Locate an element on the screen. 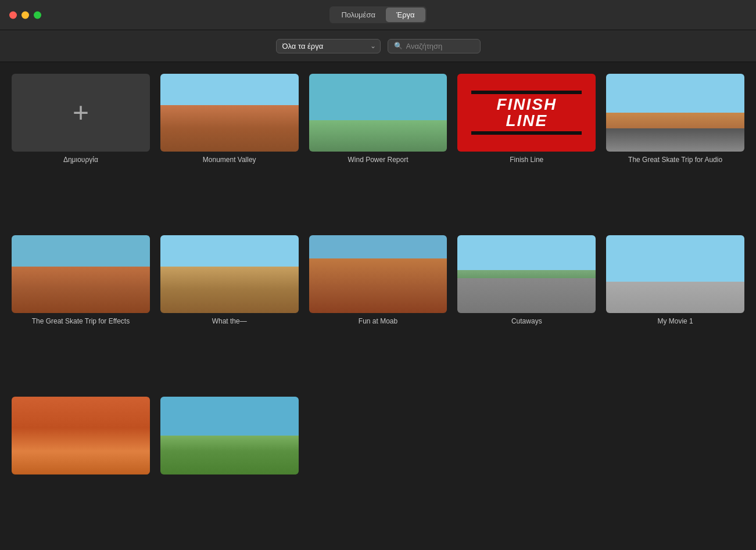  plus-icon: + is located at coordinates (81, 113).